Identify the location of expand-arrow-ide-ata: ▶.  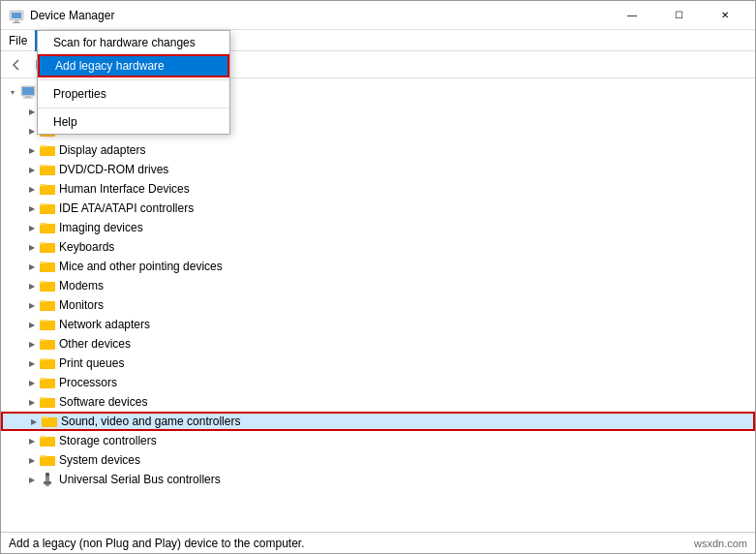
(32, 208).